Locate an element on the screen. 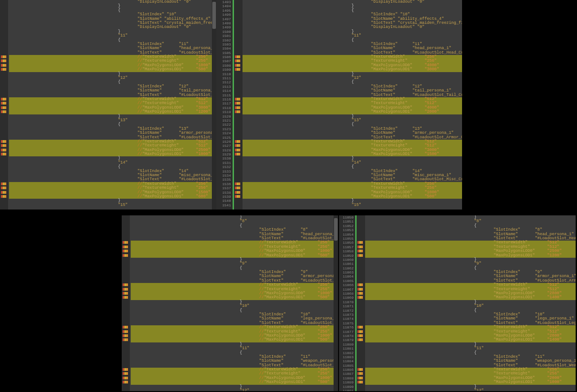 This screenshot has height=392, width=577. line-number: 11057 is located at coordinates (346, 247).